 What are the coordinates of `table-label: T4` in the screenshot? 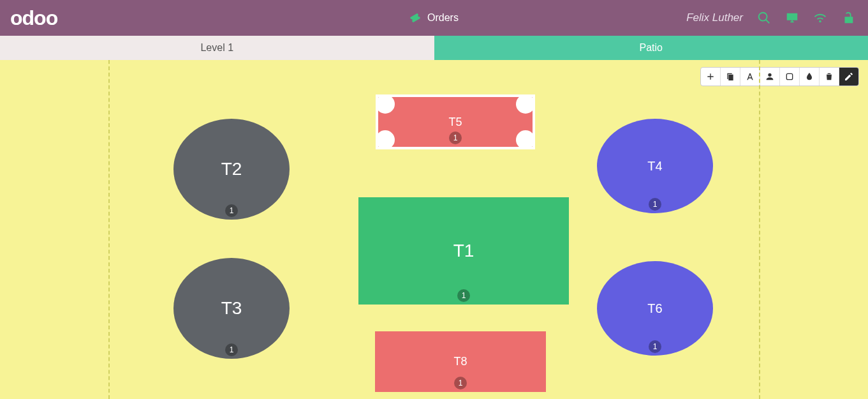 It's located at (654, 166).